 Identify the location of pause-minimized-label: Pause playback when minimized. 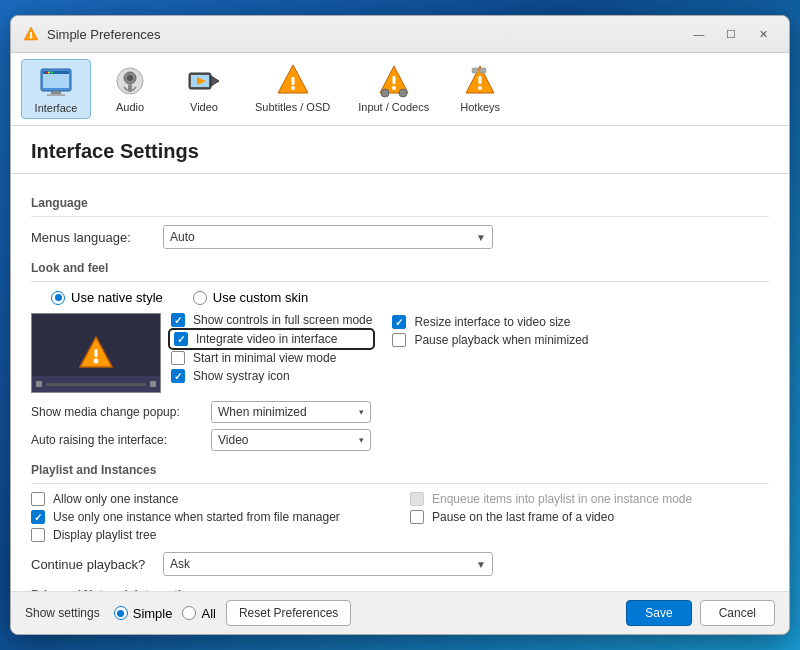
(501, 340).